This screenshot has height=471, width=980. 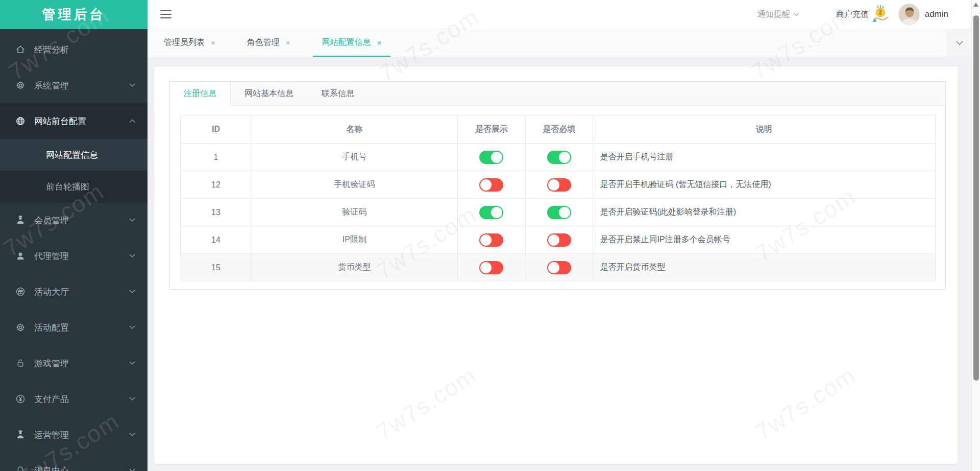 What do you see at coordinates (20, 363) in the screenshot?
I see `lock-open-icon` at bounding box center [20, 363].